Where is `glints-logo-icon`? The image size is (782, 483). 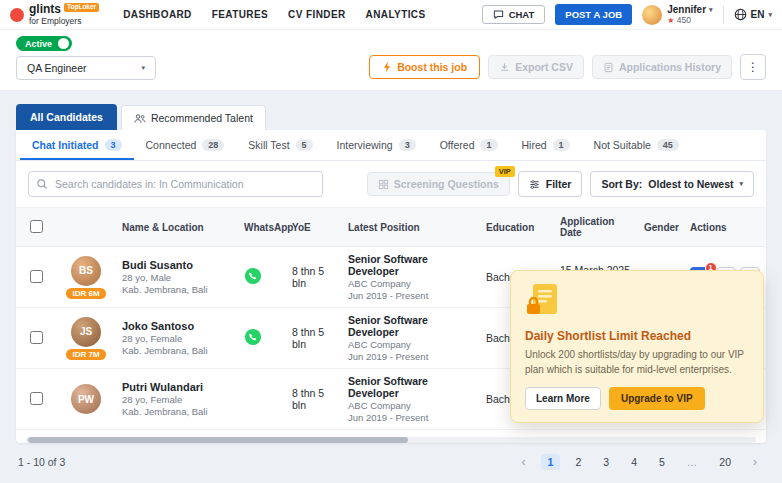
glints-logo-icon is located at coordinates (17, 15).